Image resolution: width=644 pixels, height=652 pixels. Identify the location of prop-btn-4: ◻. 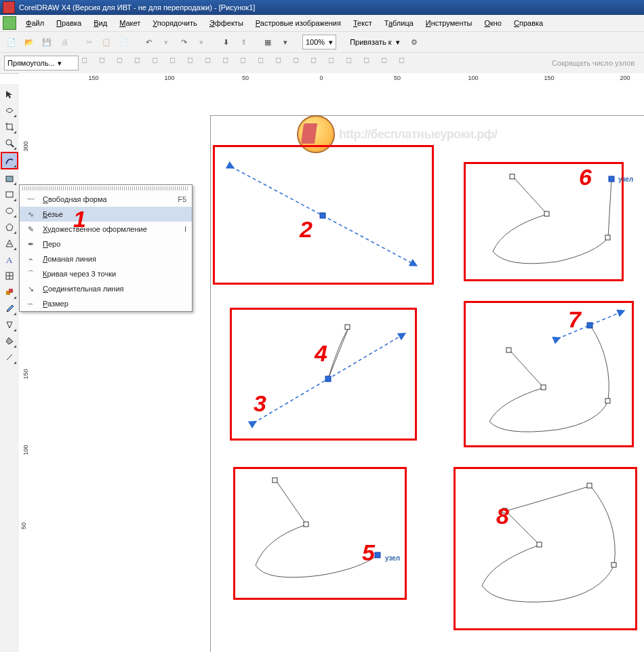
(142, 63).